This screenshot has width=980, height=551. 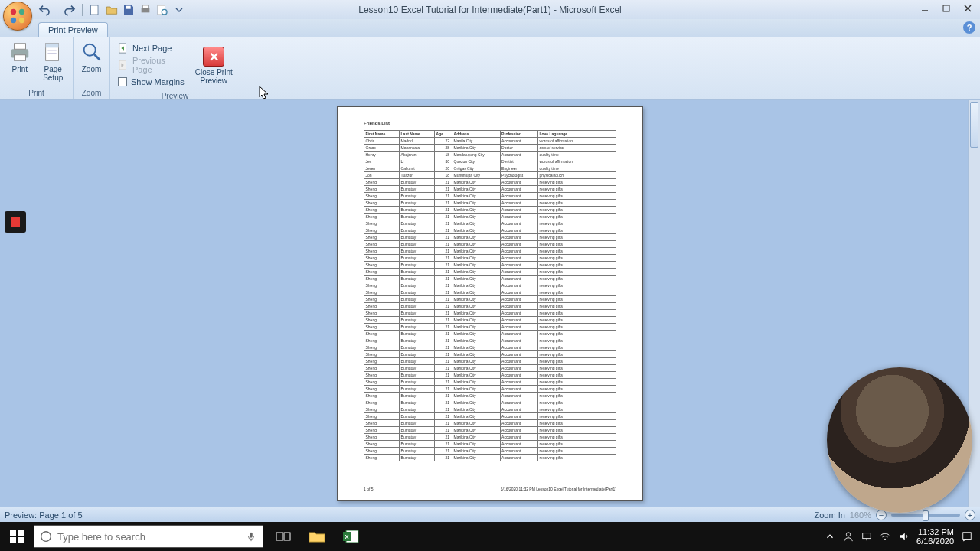 I want to click on qat-dropdown-icon, so click(x=179, y=10).